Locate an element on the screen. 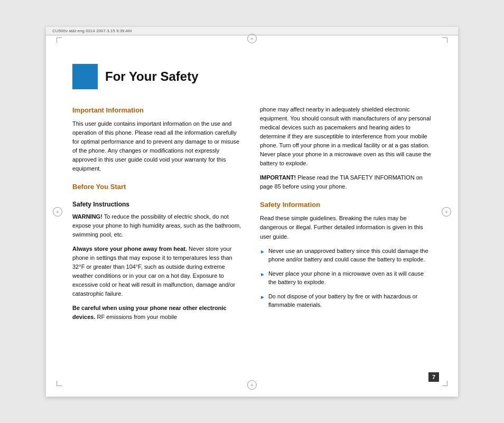 The height and width of the screenshot is (423, 504). warning-paragraph: WARNING! To reduce the possibility of el… is located at coordinates (158, 226).